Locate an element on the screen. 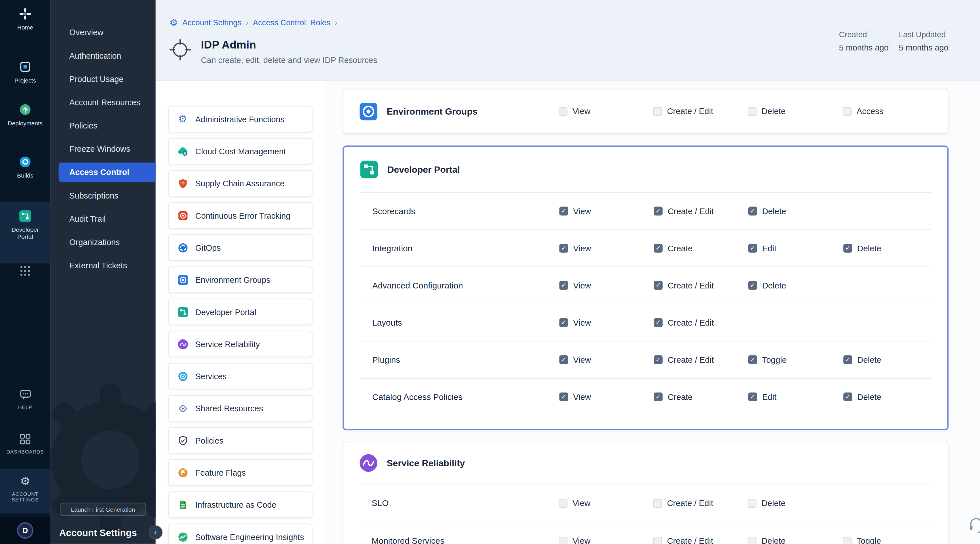 Image resolution: width=980 pixels, height=544 pixels. sidebar-item-freeze-windows: Freeze Windows is located at coordinates (103, 149).